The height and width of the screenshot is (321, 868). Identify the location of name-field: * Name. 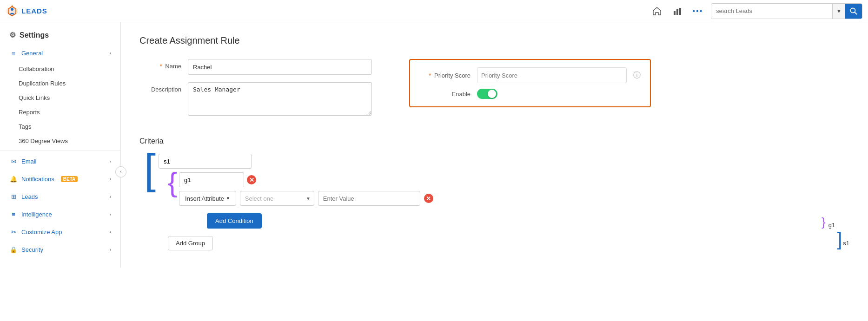
(256, 67).